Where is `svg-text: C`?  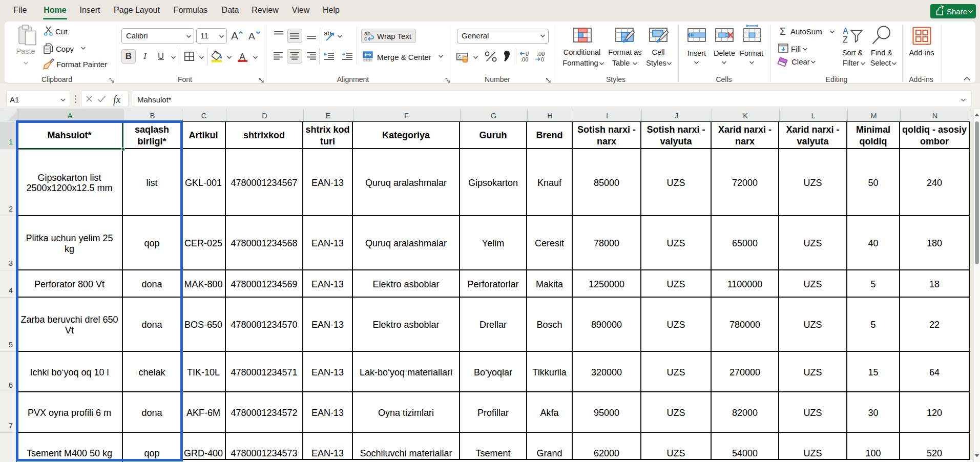 svg-text: C is located at coordinates (460, 57).